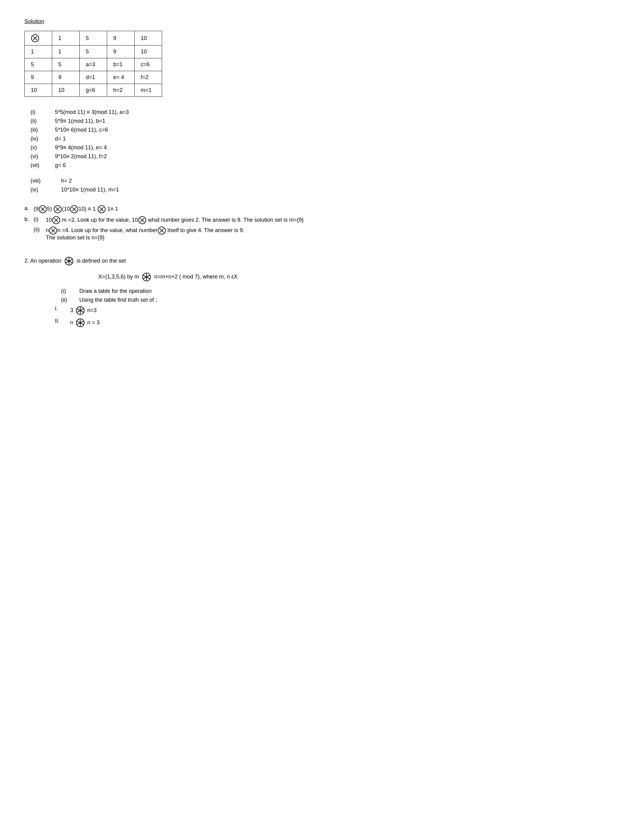 This screenshot has width=644, height=834. I want to click on part-b-ii-label: (ii), so click(40, 230).